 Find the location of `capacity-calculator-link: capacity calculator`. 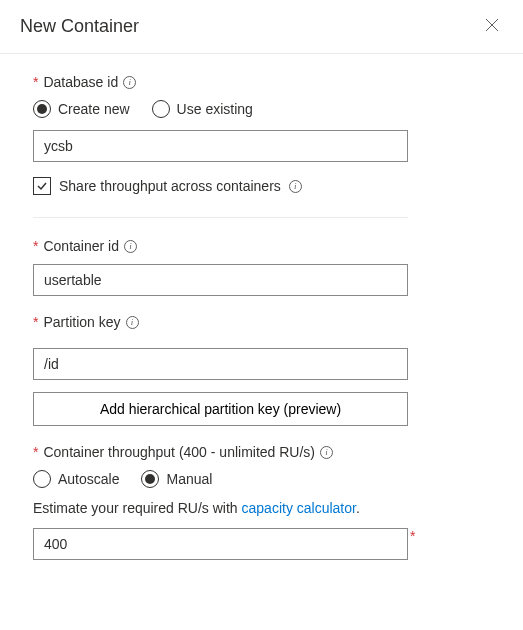

capacity-calculator-link: capacity calculator is located at coordinates (299, 508).